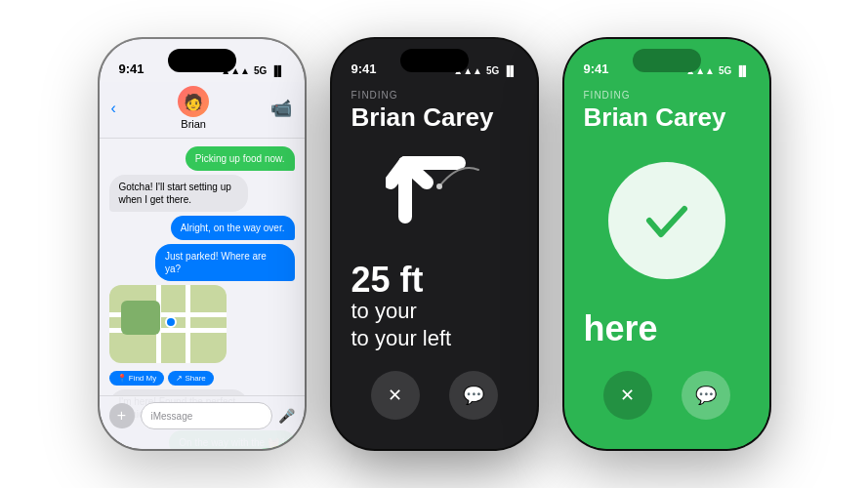 The height and width of the screenshot is (488, 868). Describe the element at coordinates (724, 70) in the screenshot. I see `network-3: 5G` at that location.